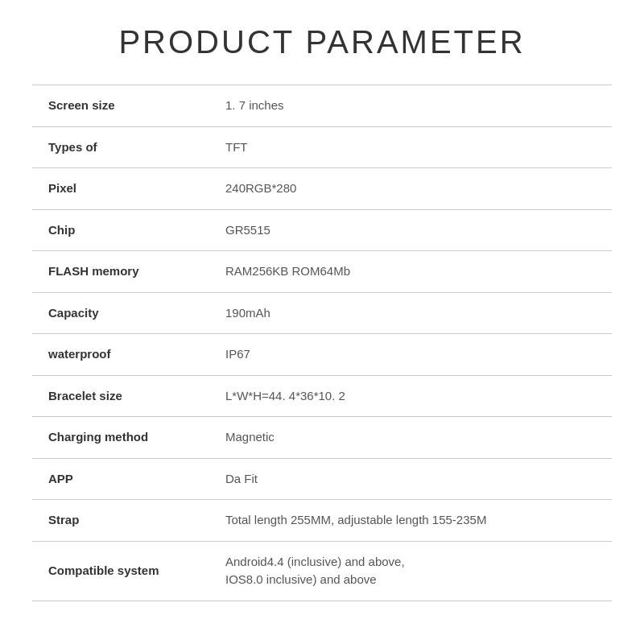 The image size is (644, 644). I want to click on param-label: Pixel, so click(121, 189).